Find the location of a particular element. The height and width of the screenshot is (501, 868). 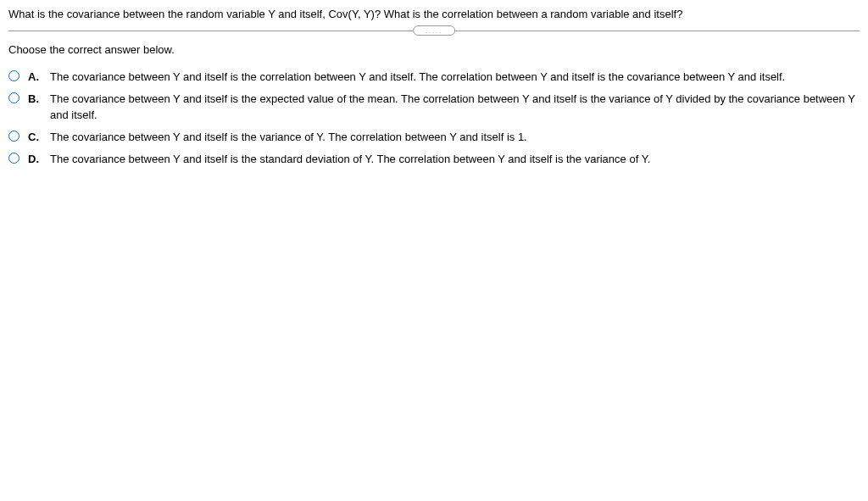

option-letter: A. is located at coordinates (34, 77).